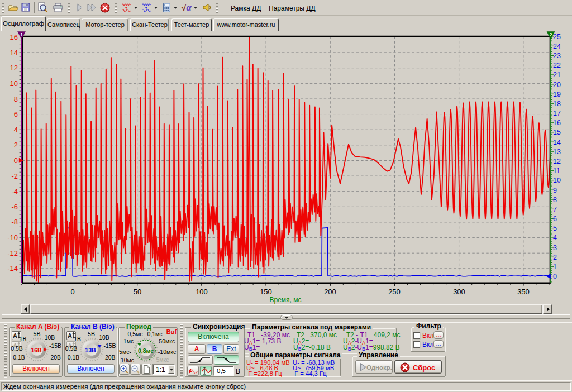 This screenshot has height=392, width=572. Describe the element at coordinates (557, 56) in the screenshot. I see `svg-text: 23` at that location.